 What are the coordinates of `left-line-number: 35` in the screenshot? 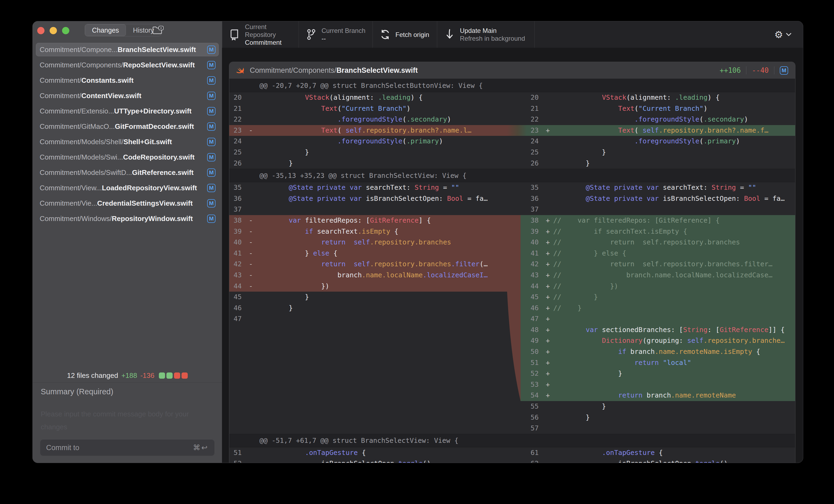 It's located at (237, 188).